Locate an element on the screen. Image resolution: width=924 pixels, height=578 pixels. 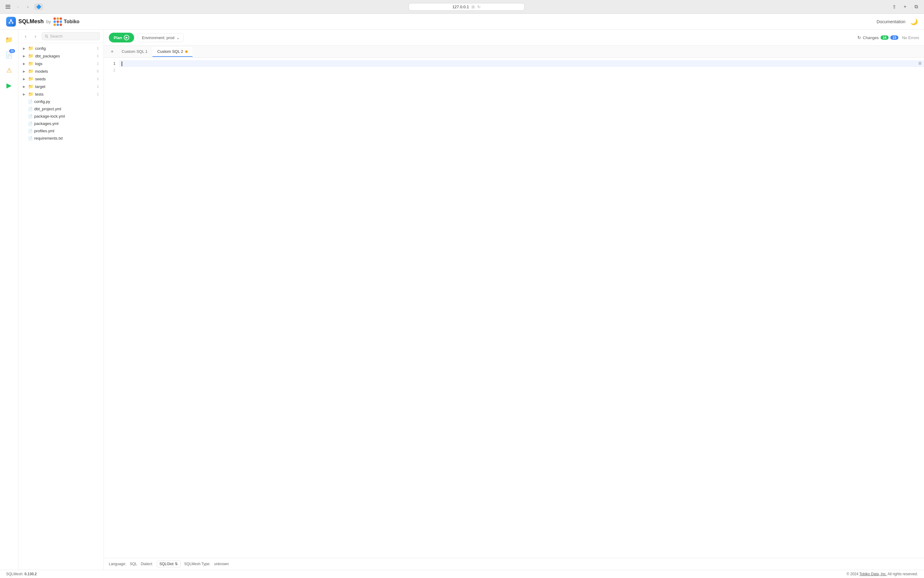
environment-selector: Environment: prod ⌄ is located at coordinates (161, 37).